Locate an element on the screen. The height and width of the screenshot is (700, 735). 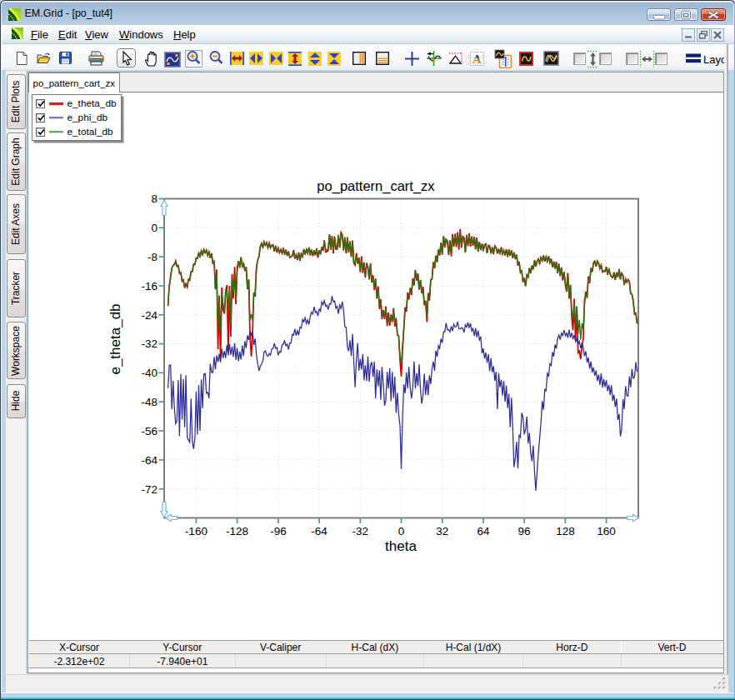
svg-text: -160 is located at coordinates (197, 532).